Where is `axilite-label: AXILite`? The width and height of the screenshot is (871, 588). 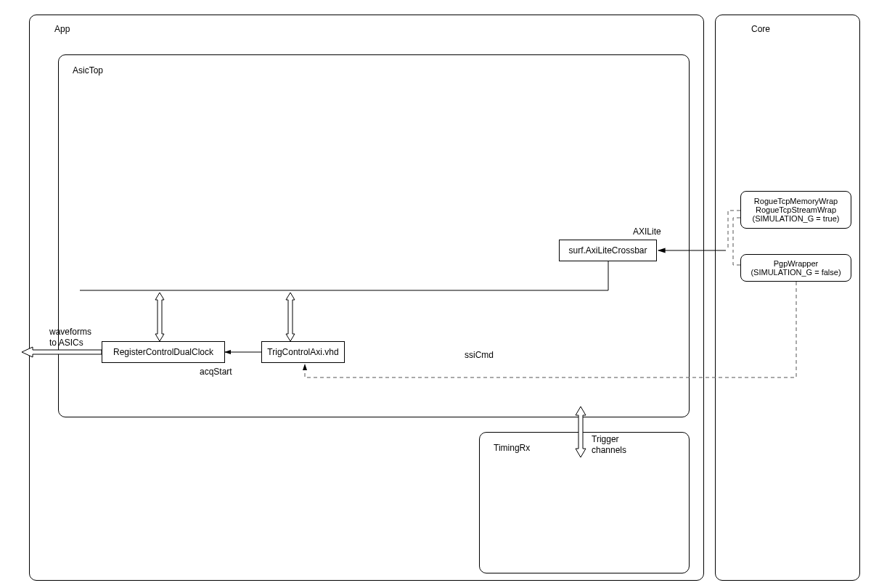
axilite-label: AXILite is located at coordinates (647, 232).